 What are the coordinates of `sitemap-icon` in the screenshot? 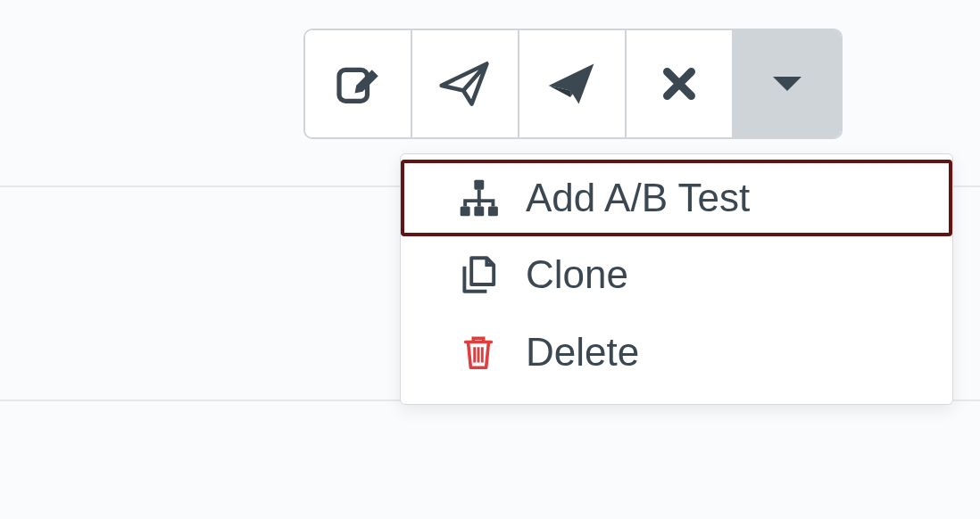 It's located at (478, 198).